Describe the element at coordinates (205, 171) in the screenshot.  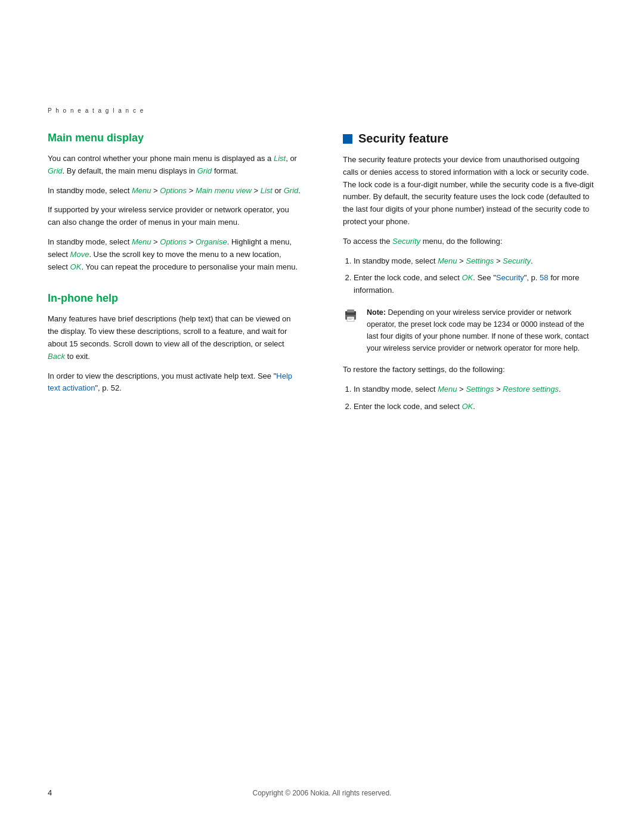
I see `grid-link-2: Grid` at that location.